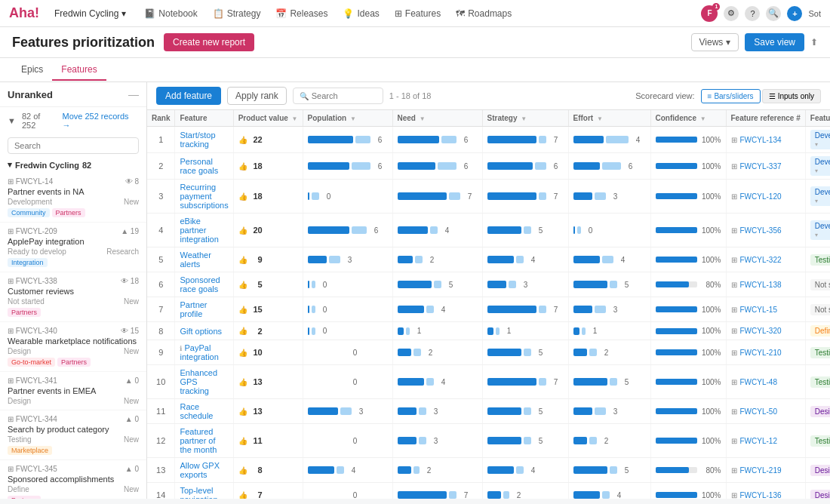 The width and height of the screenshot is (830, 504). What do you see at coordinates (361, 14) in the screenshot?
I see `nav-ideas: 💡 Ideas` at bounding box center [361, 14].